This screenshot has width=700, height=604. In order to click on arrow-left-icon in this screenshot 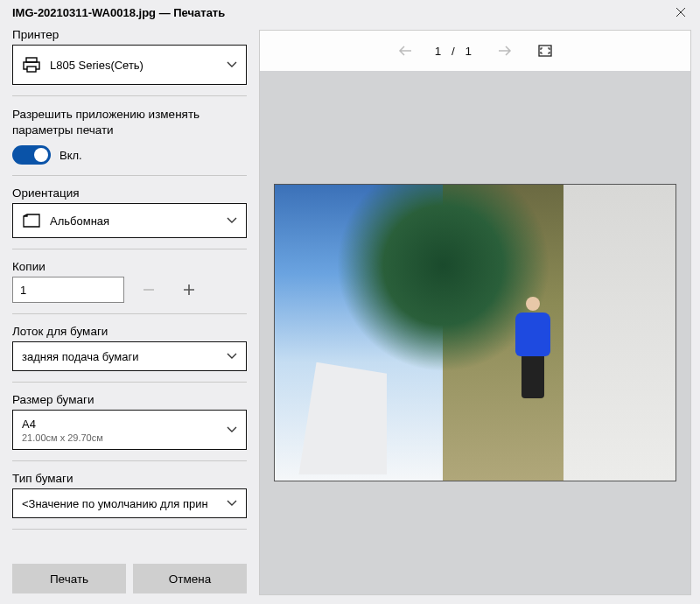, I will do `click(405, 51)`.